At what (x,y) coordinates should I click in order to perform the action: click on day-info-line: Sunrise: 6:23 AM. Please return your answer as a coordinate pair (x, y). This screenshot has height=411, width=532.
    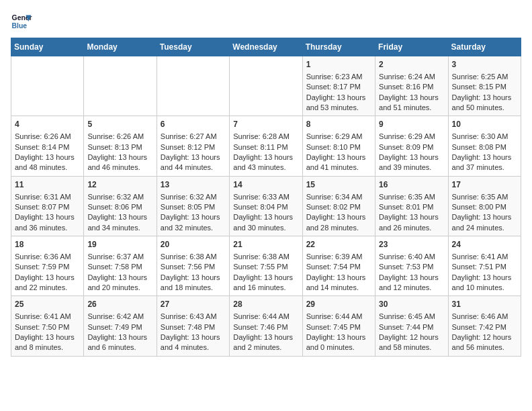
    Looking at the image, I should click on (339, 77).